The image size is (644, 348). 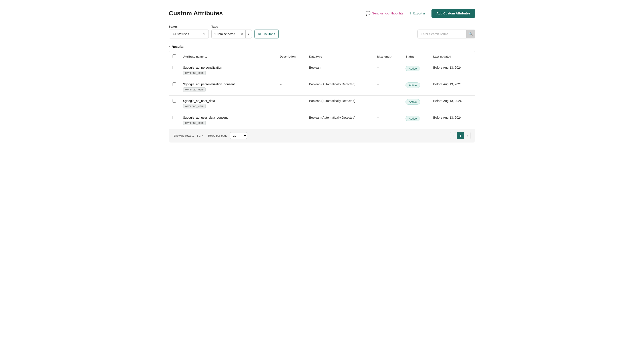 I want to click on attr-data-type: Boolean, so click(x=340, y=71).